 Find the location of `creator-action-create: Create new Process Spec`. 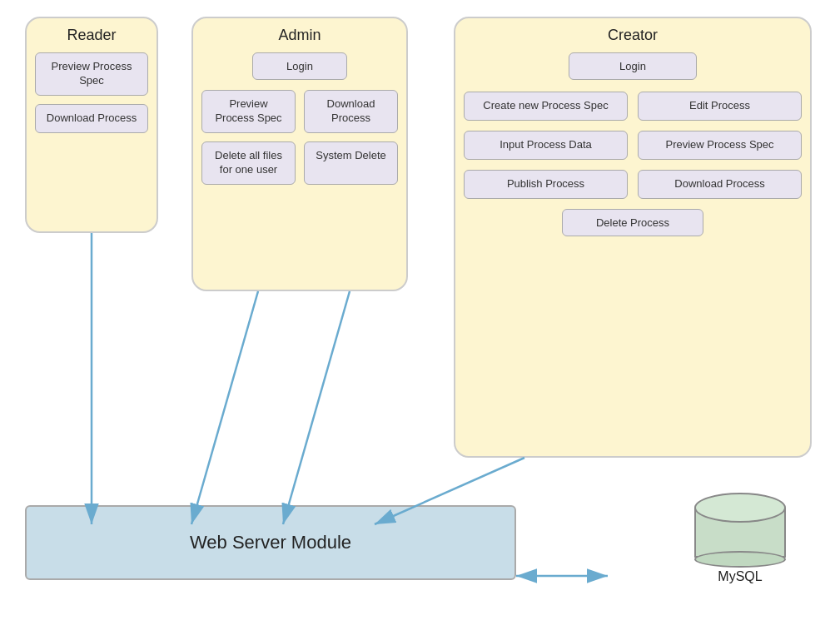

creator-action-create: Create new Process Spec is located at coordinates (546, 107).